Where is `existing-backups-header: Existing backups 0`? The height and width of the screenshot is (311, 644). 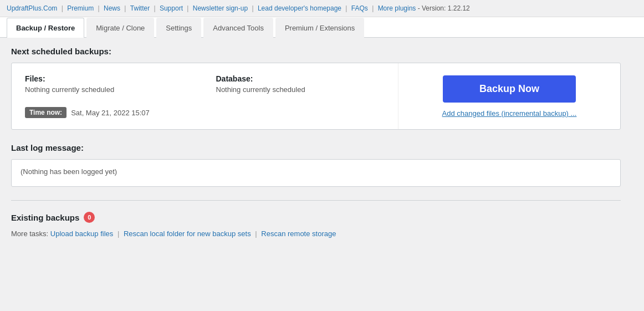 existing-backups-header: Existing backups 0 is located at coordinates (316, 217).